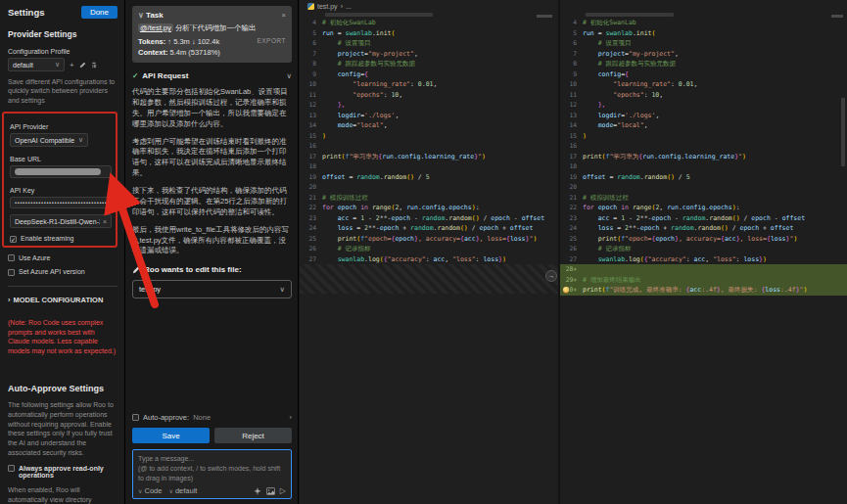 The width and height of the screenshot is (847, 504). I want to click on code-line-added: 29+# 增加最终结果输出, so click(703, 280).